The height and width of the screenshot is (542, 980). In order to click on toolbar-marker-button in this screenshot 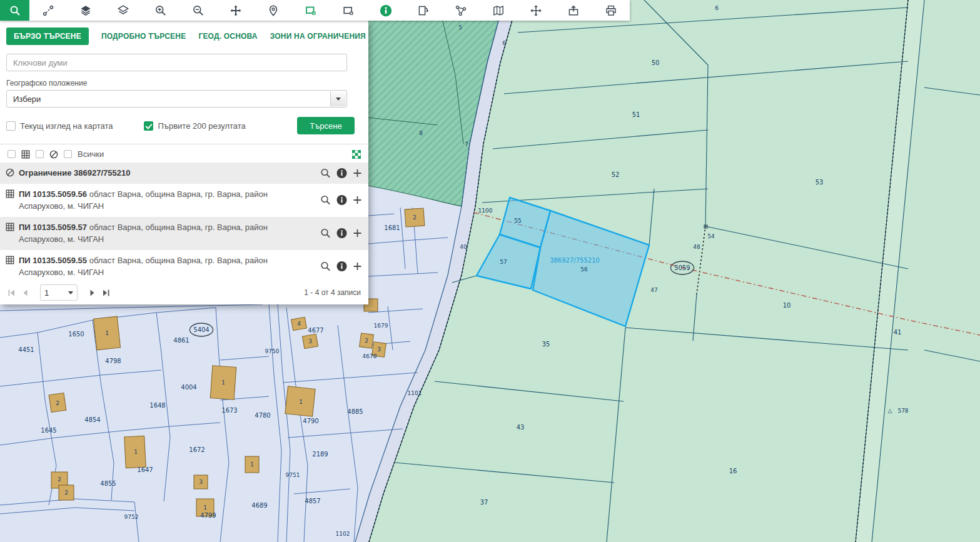, I will do `click(273, 10)`.